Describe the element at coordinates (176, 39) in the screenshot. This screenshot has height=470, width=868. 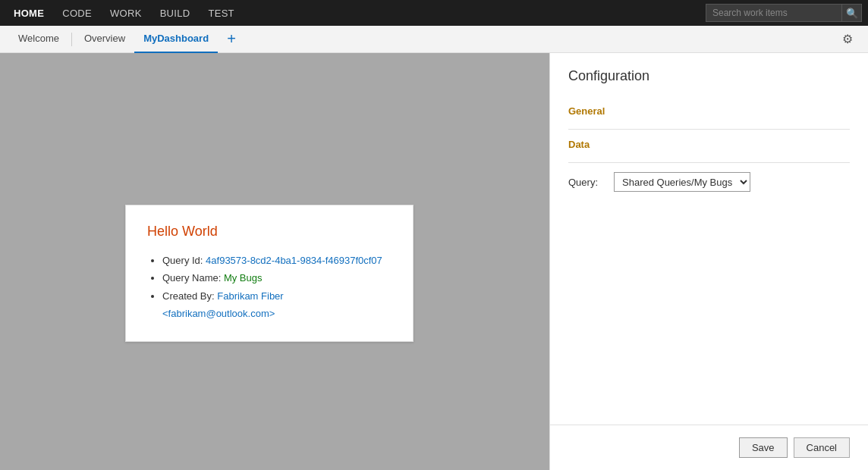
I see `subnav-mydashboard: MyDashboard` at that location.